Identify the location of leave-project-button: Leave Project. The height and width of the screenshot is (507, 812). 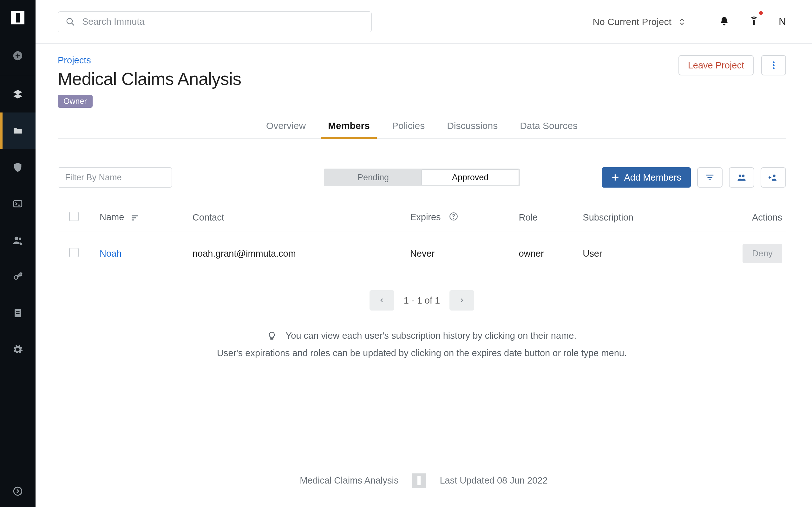
(716, 65).